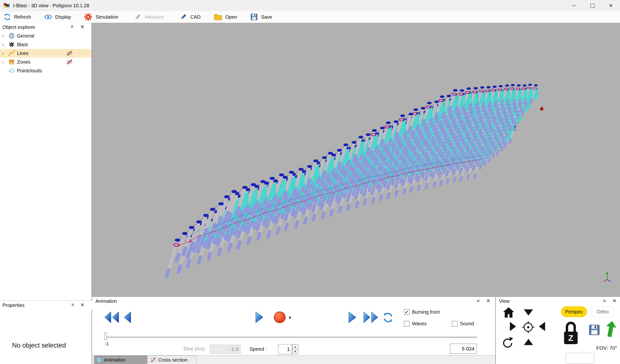 The image size is (620, 364). What do you see at coordinates (295, 349) in the screenshot?
I see `speed-spinner: ▲ ▼` at bounding box center [295, 349].